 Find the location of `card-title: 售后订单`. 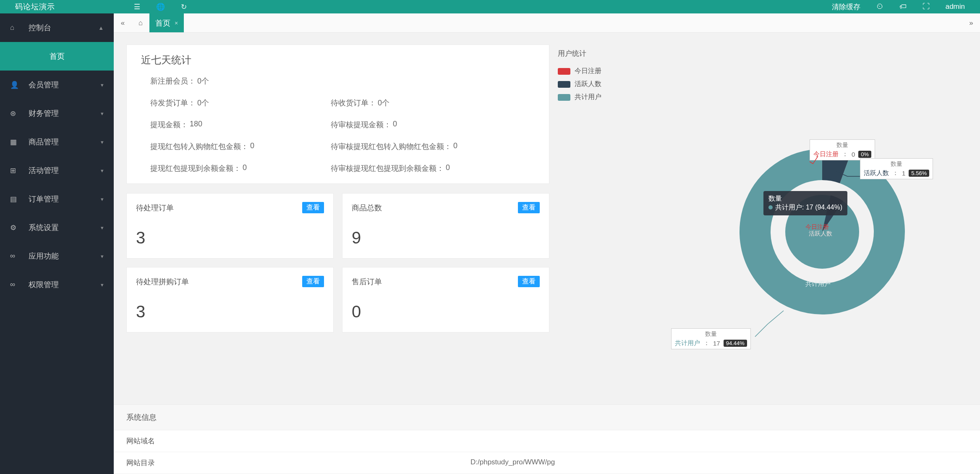

card-title: 售后订单 is located at coordinates (367, 282).